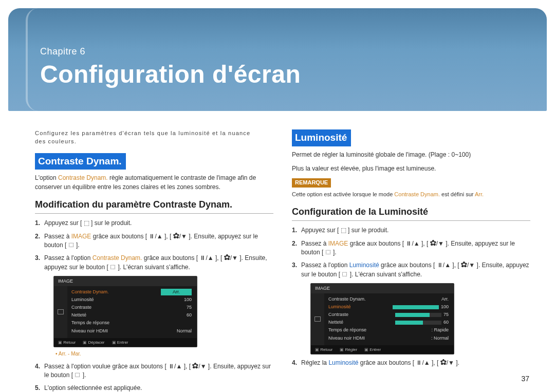  Describe the element at coordinates (154, 183) in the screenshot. I see `contraste-description: L'option Contraste Dynam. règle automati…` at that location.